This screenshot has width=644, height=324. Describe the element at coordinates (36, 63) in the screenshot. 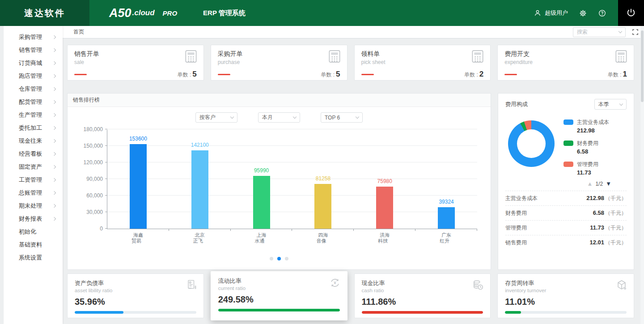

I see `sidebar-item-label: 订货商城` at that location.